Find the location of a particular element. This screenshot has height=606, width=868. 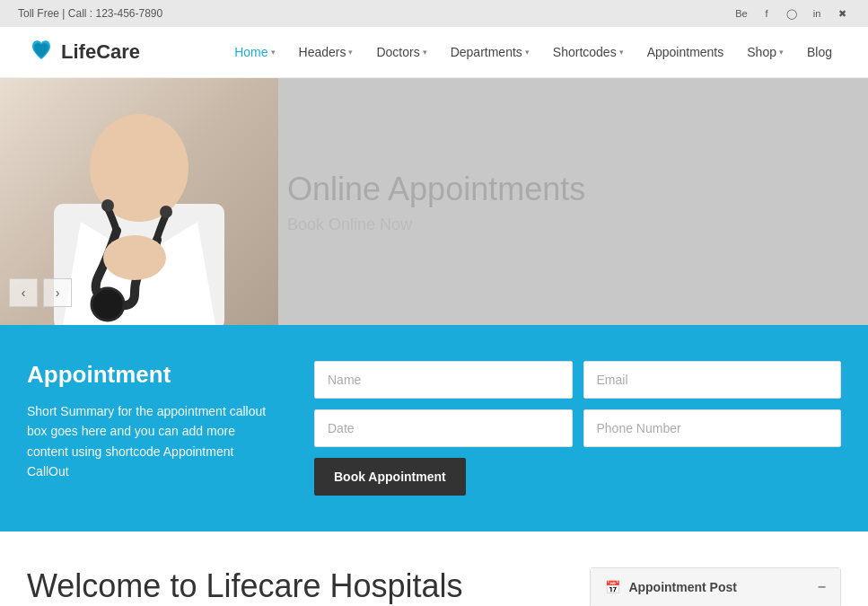

welcome-main-content: Welcome to Lifecare Hospitals is located at coordinates (294, 587).